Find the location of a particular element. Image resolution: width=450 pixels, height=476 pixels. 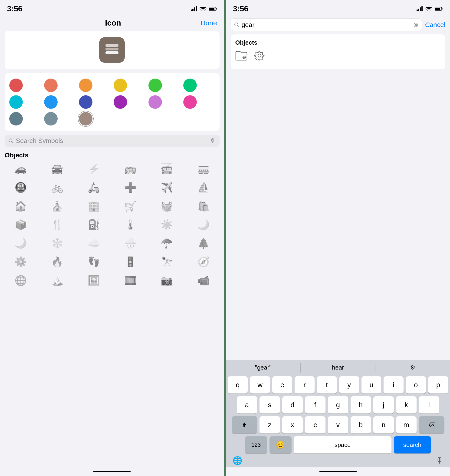

grid-icon-20: ⛽ is located at coordinates (94, 225).